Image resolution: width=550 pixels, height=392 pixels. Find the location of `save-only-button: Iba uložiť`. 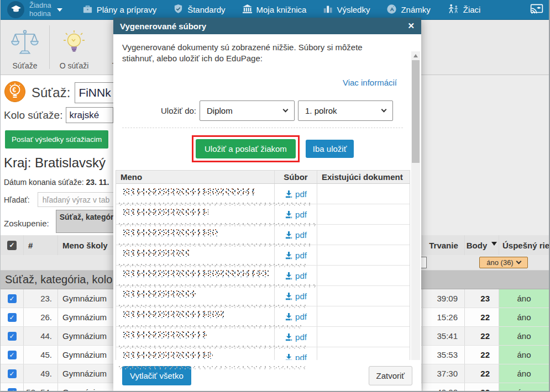

save-only-button: Iba uložiť is located at coordinates (330, 149).